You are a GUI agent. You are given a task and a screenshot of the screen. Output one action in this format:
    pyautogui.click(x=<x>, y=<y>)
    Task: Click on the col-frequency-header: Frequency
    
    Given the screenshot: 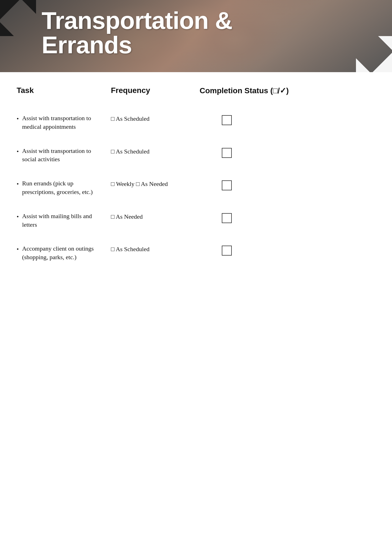 What is the action you would take?
    pyautogui.click(x=155, y=90)
    